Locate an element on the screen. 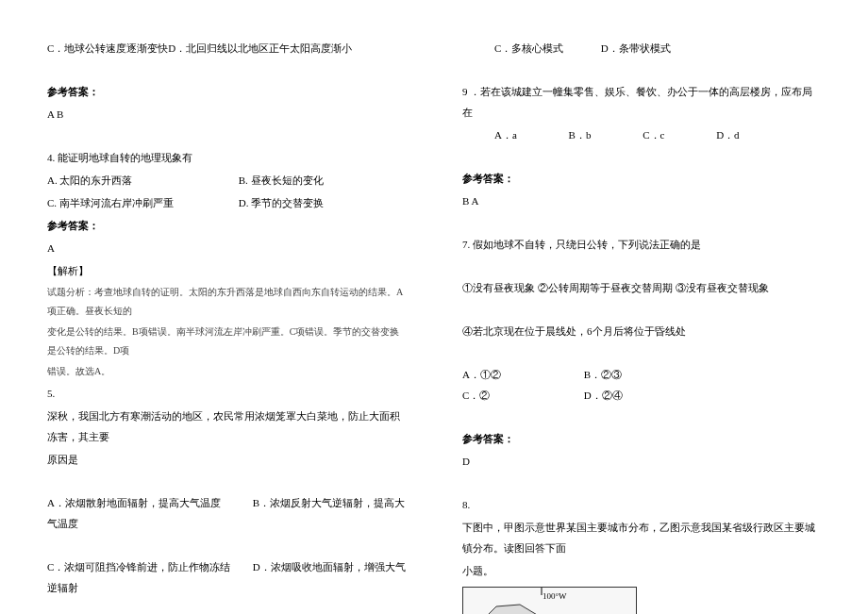  answer-label-2: 参考答案： is located at coordinates (226, 225).